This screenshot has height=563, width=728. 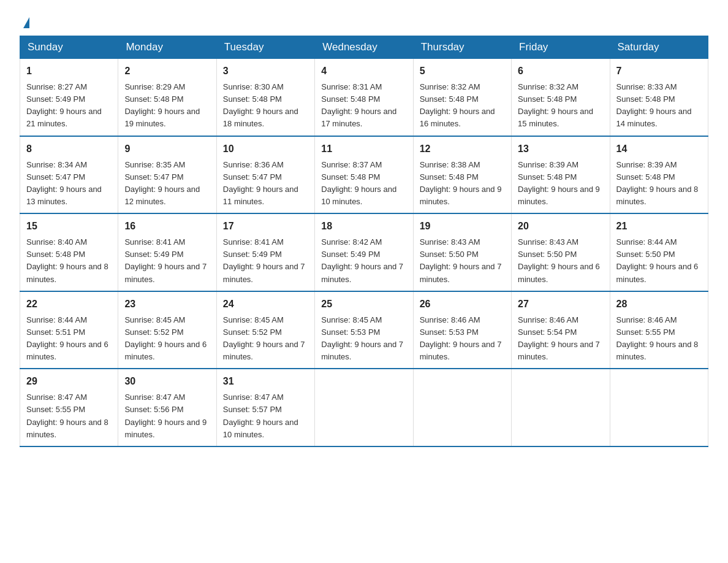 What do you see at coordinates (658, 339) in the screenshot?
I see `day-info: Sunrise: 8:46 AMSunset: 5:55 PMDaylight:…` at bounding box center [658, 339].